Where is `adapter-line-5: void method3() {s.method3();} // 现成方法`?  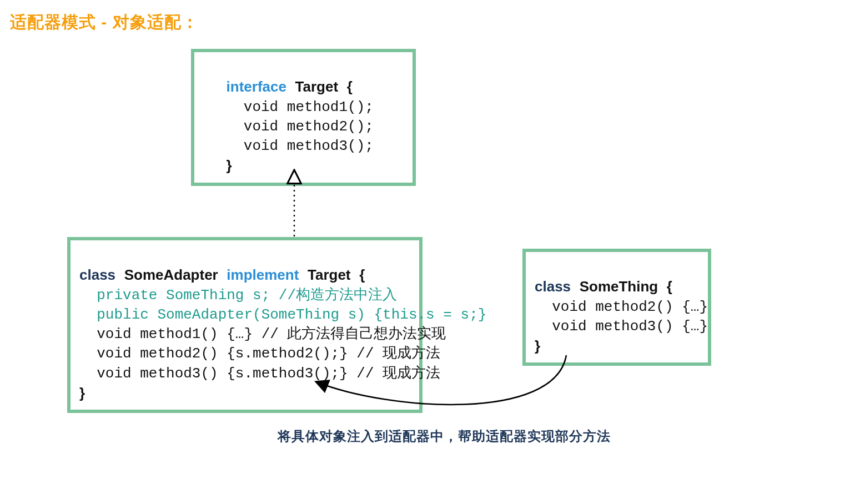 adapter-line-5: void method3() {s.method3();} // 现成方法 is located at coordinates (269, 374).